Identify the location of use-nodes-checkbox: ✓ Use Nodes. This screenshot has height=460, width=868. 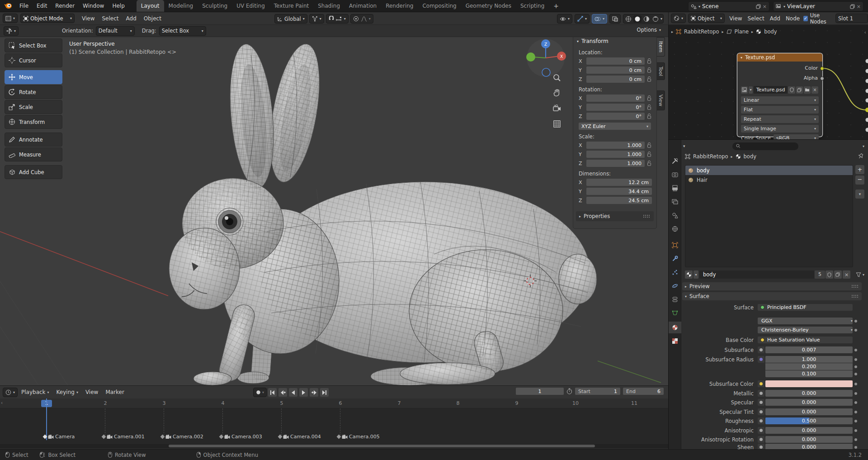
(817, 19).